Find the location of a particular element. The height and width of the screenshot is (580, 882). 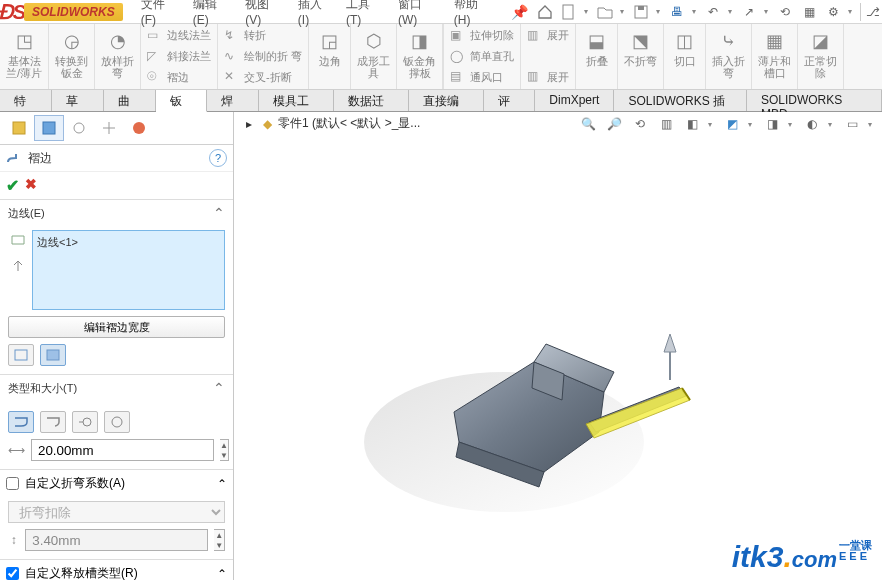

hem-feature-icon is located at coordinates (14, 158).